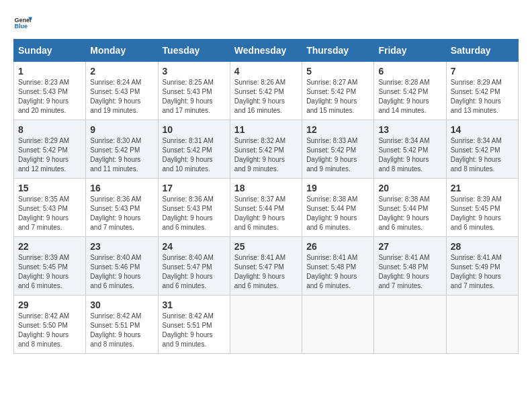 The height and width of the screenshot is (411, 532). What do you see at coordinates (410, 71) in the screenshot?
I see `day-number: 6` at bounding box center [410, 71].